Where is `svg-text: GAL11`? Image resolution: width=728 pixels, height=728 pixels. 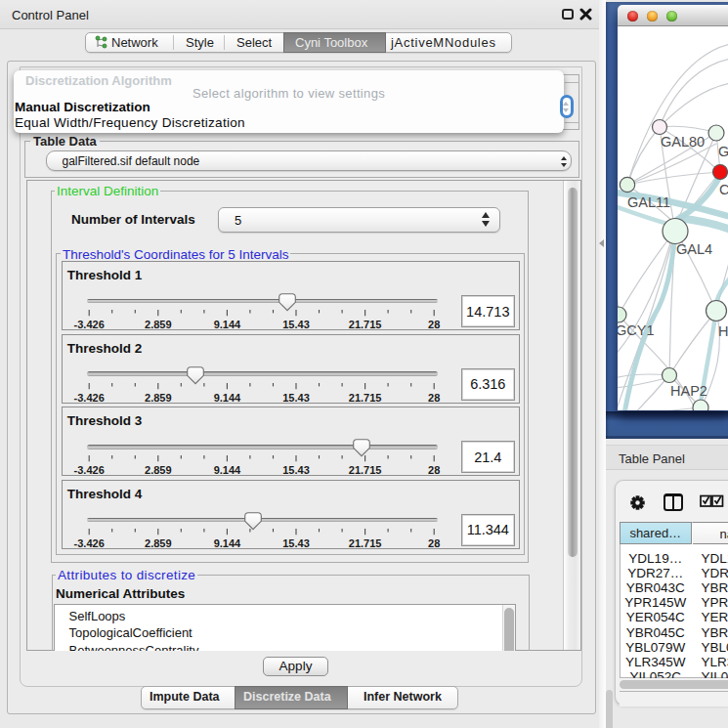
svg-text: GAL11 is located at coordinates (649, 202).